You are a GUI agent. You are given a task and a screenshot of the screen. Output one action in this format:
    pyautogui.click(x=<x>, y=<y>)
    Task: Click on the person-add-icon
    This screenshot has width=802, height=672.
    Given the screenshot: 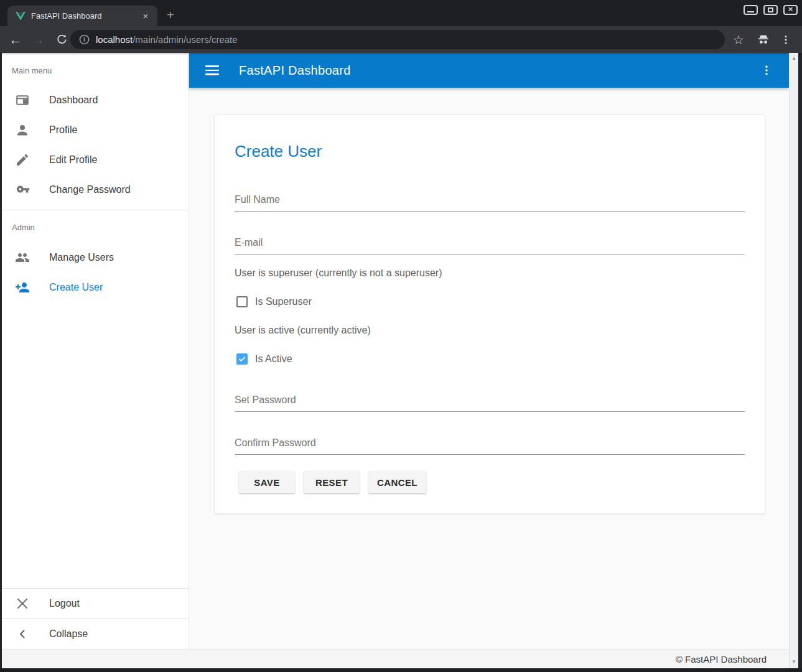 What is the action you would take?
    pyautogui.click(x=22, y=287)
    